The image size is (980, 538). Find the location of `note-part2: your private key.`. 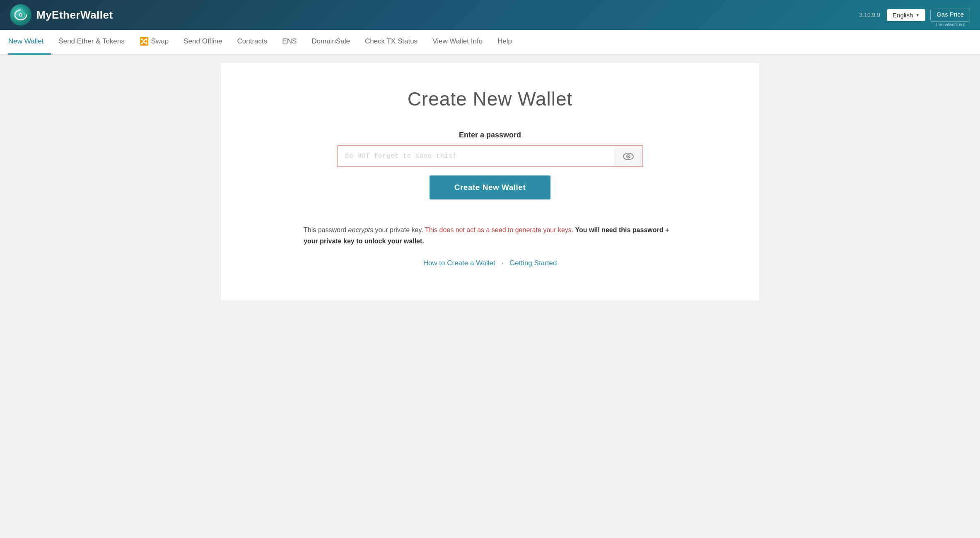

note-part2: your private key. is located at coordinates (399, 230).